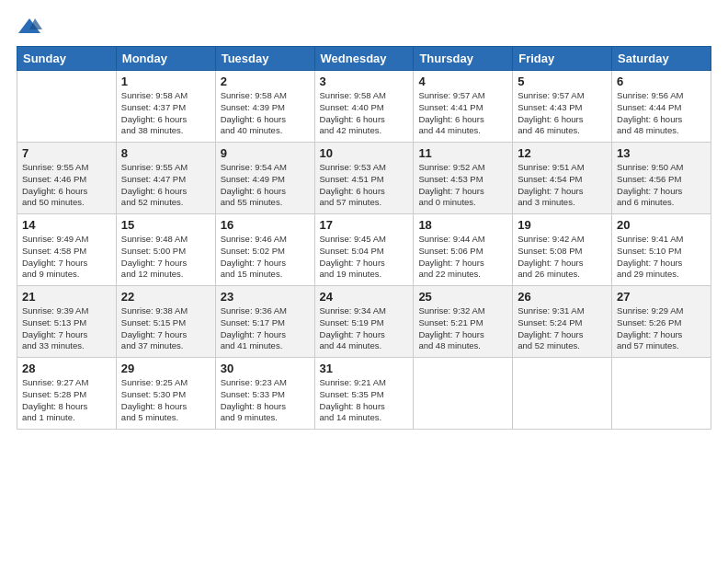 The height and width of the screenshot is (563, 728). Describe the element at coordinates (165, 153) in the screenshot. I see `day-number: 8` at that location.